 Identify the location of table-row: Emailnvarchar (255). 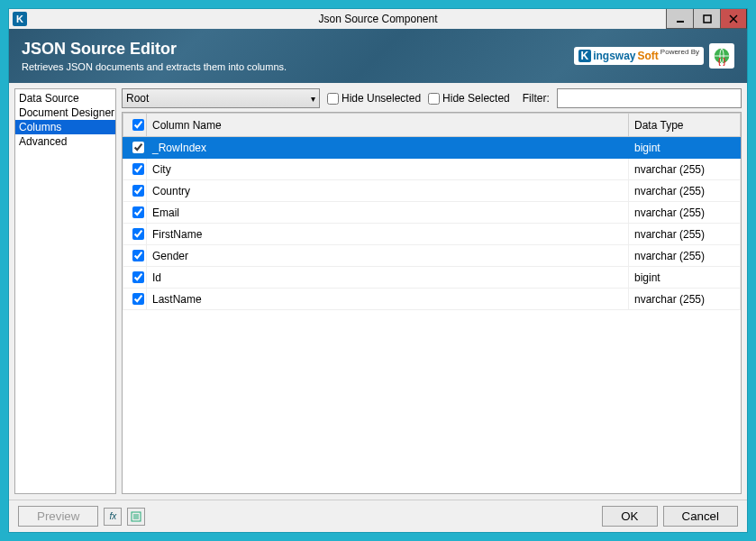
(433, 213).